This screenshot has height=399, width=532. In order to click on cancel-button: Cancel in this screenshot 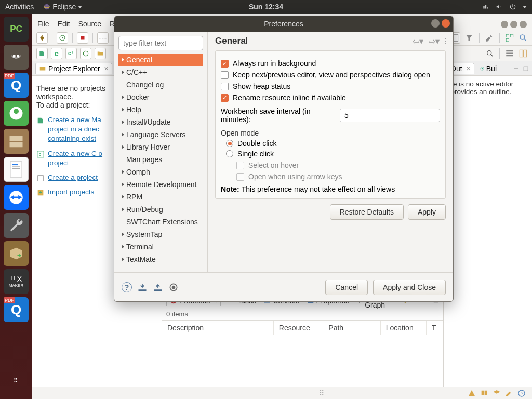, I will do `click(347, 287)`.